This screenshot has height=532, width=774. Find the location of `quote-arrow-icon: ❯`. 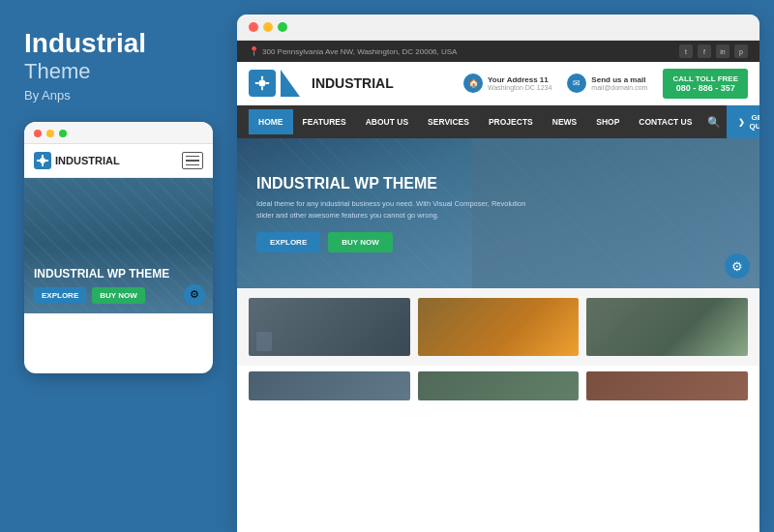

quote-arrow-icon: ❯ is located at coordinates (741, 122).